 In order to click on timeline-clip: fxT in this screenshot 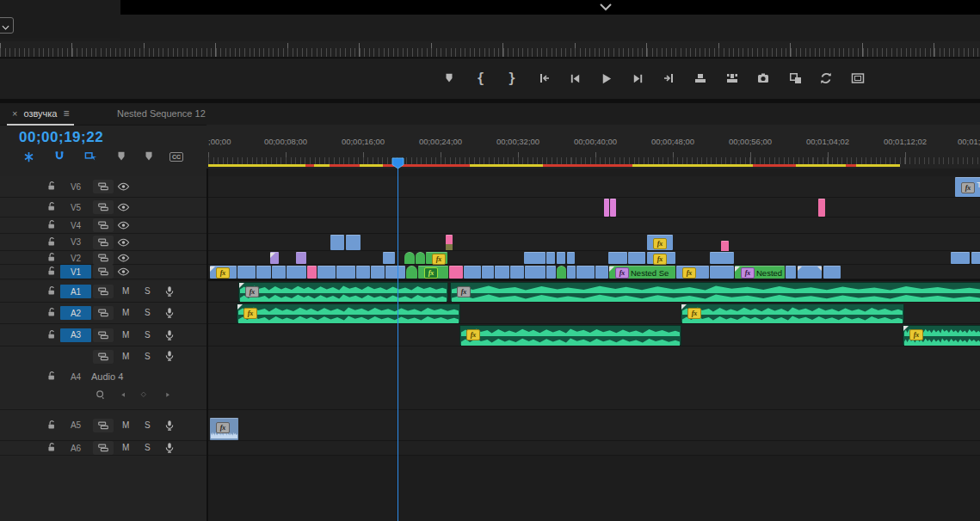, I will do `click(967, 187)`.